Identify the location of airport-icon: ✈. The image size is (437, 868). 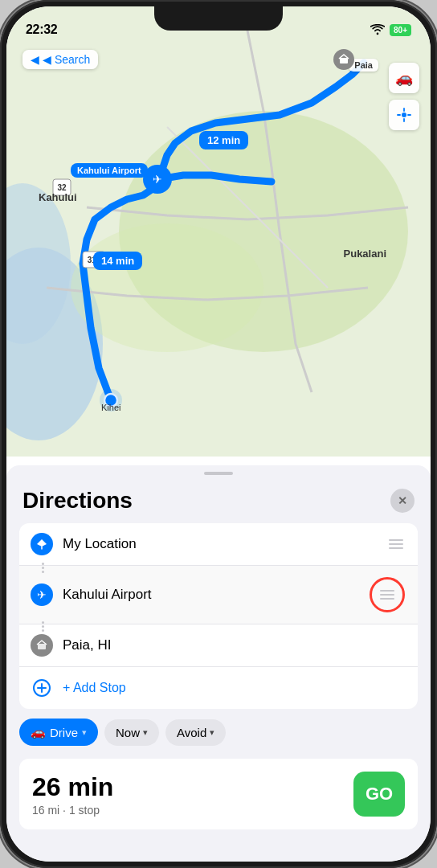
(42, 595).